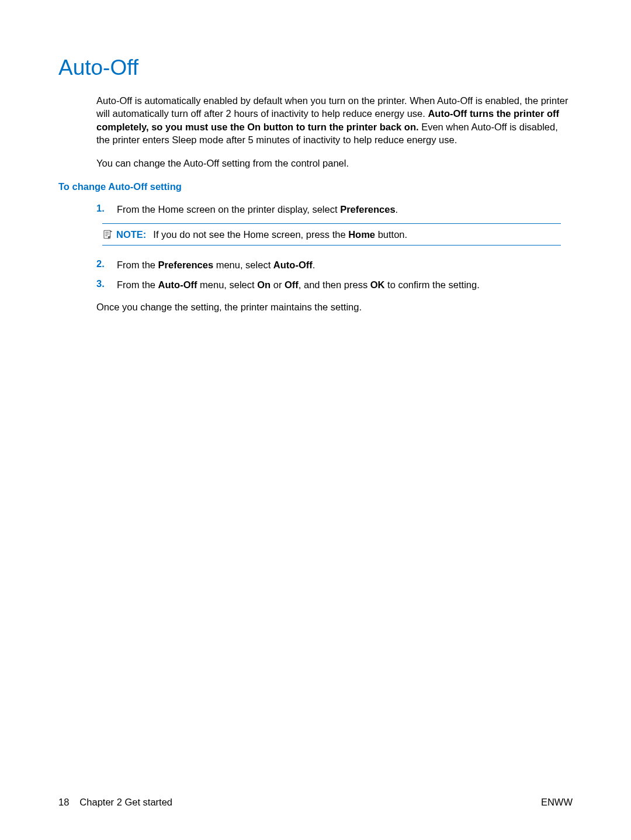 The width and height of the screenshot is (631, 840). What do you see at coordinates (292, 285) in the screenshot?
I see `step-bold: Off` at bounding box center [292, 285].